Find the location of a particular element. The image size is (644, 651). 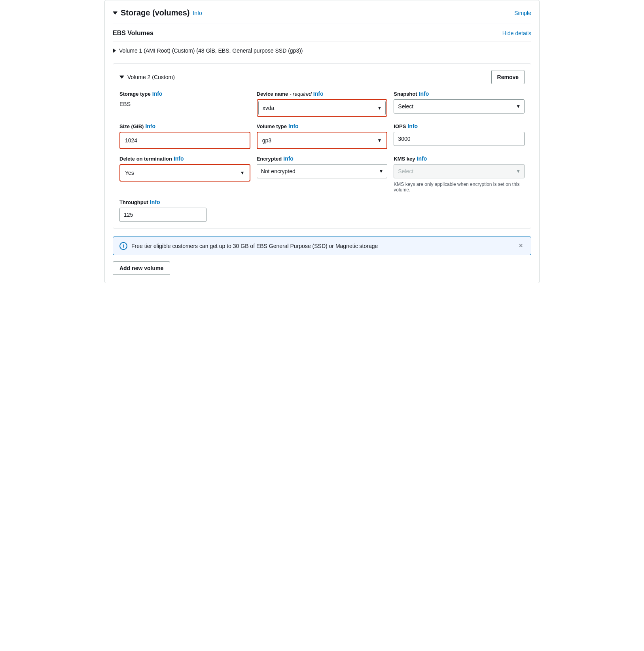

ebs-volumes-header: EBS Volumes Hide details is located at coordinates (322, 33).